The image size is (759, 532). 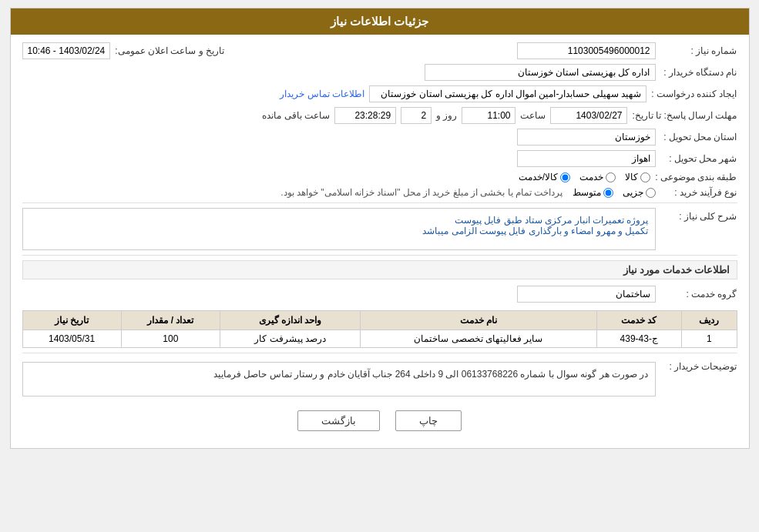 I want to click on cell-code: ج-43-439, so click(x=639, y=339).